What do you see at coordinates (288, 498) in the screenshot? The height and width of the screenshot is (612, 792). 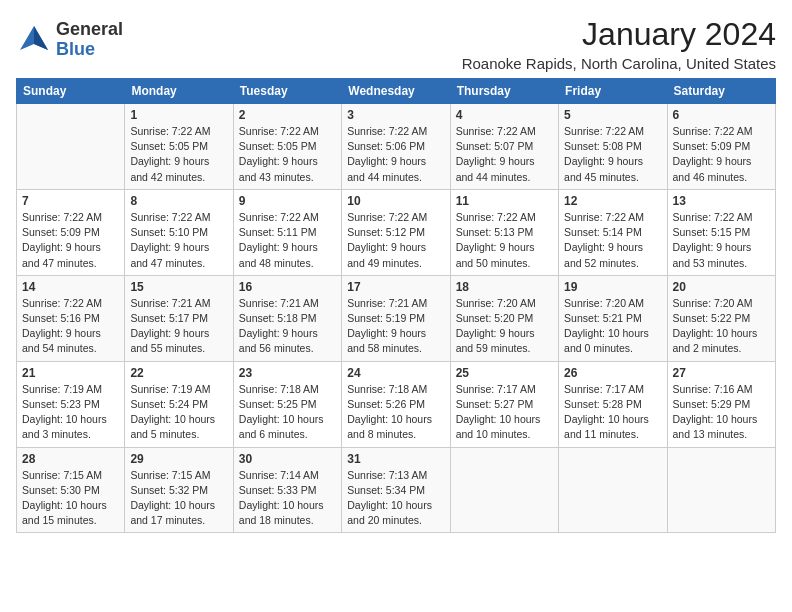 I see `day-info: Sunrise: 7:14 AM Sunset: 5:33 PM Dayligh…` at bounding box center [288, 498].